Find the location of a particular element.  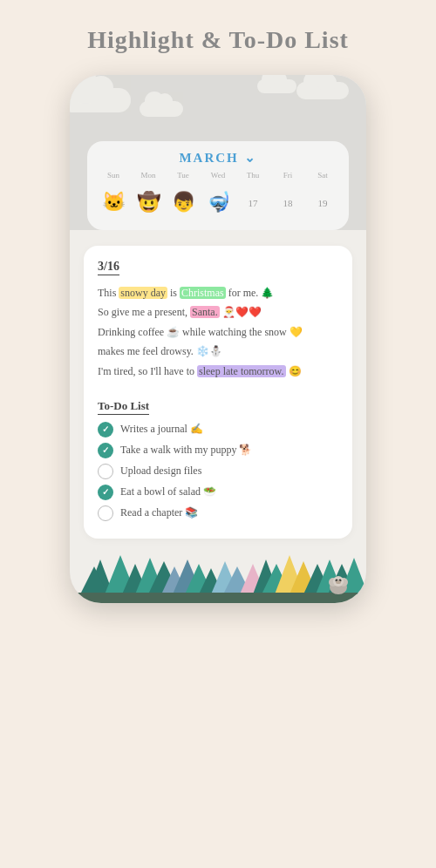

todo-item: Writes a journal ✍️ is located at coordinates (218, 430).